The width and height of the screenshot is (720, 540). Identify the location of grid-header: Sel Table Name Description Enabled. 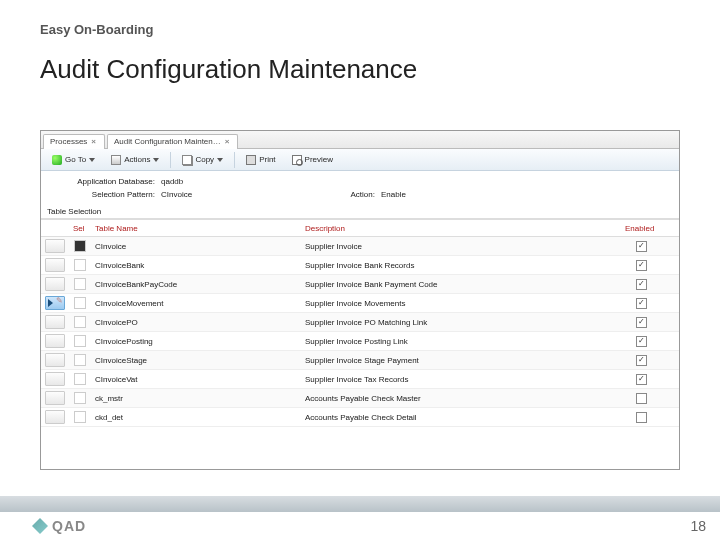
(360, 228).